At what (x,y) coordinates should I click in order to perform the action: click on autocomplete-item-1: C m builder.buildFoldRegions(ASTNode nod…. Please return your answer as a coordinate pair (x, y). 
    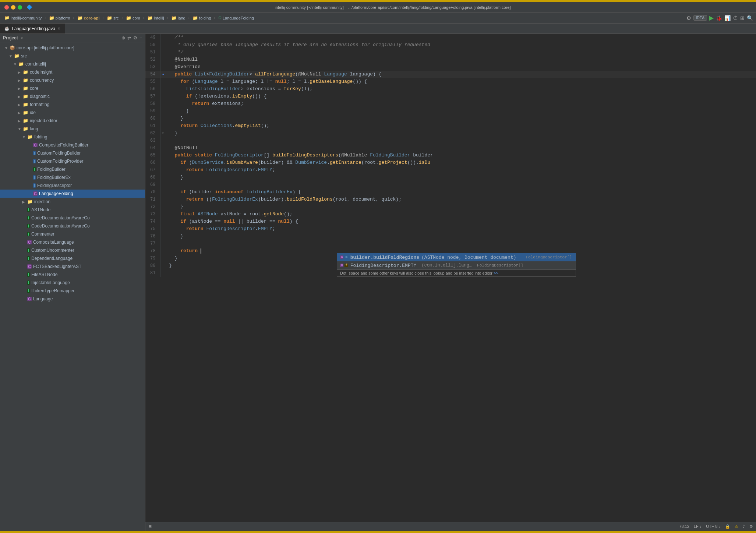
    Looking at the image, I should click on (456, 257).